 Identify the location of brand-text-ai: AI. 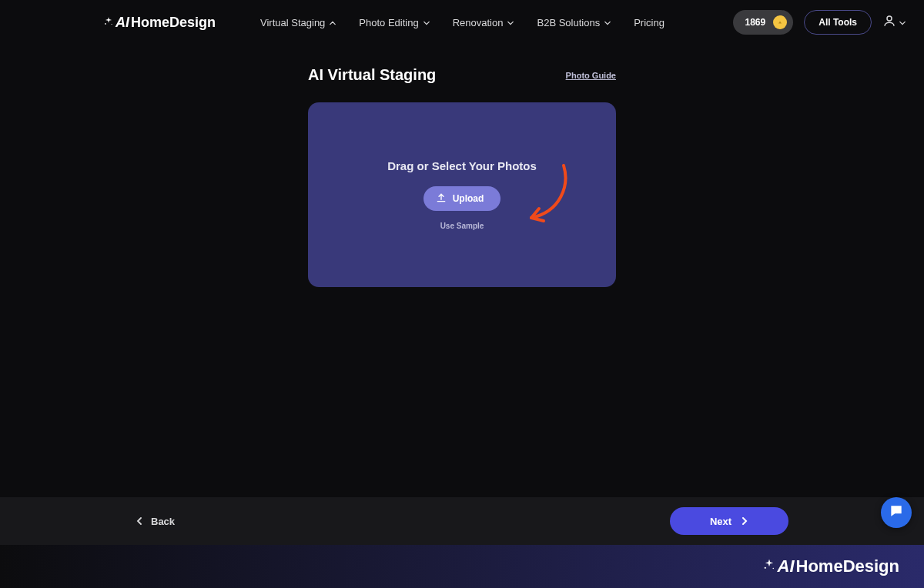
(786, 566).